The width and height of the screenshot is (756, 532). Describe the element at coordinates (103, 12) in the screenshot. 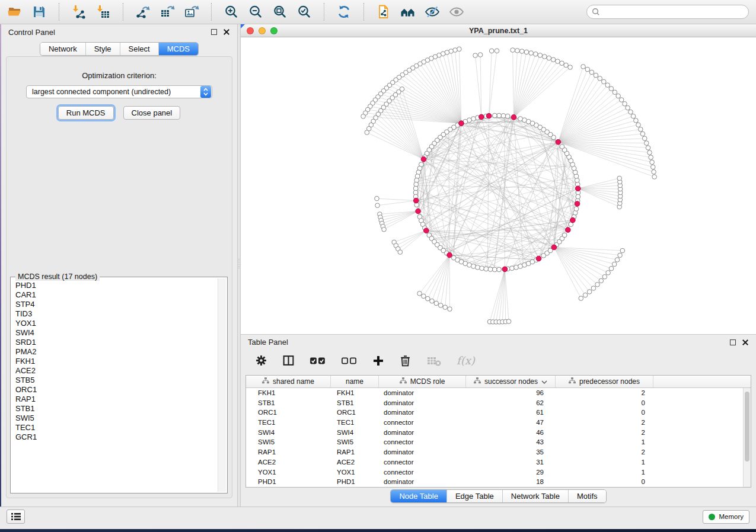

I see `import-table-icon` at that location.